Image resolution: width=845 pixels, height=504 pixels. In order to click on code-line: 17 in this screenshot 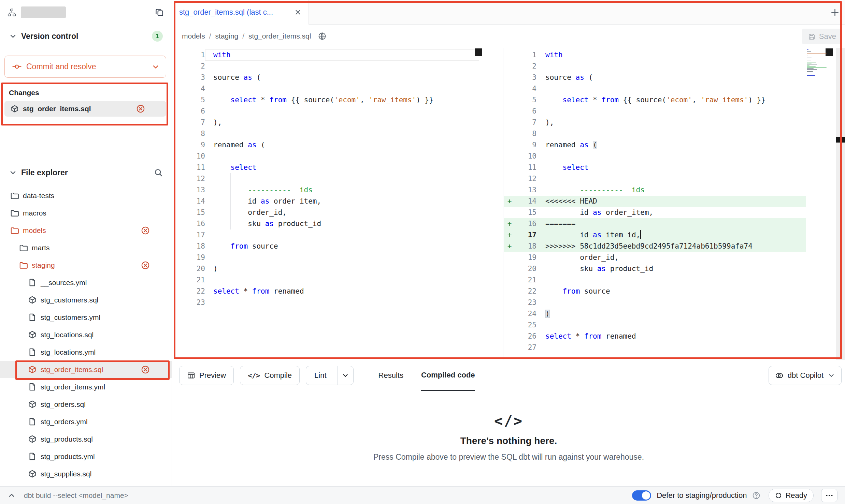, I will do `click(338, 235)`.